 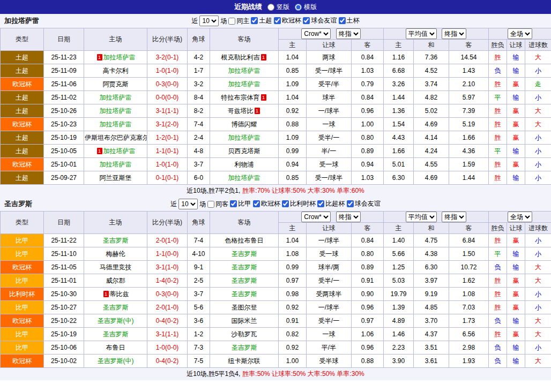 What do you see at coordinates (116, 254) in the screenshot?
I see `home-team: 梅赫伦` at bounding box center [116, 254].